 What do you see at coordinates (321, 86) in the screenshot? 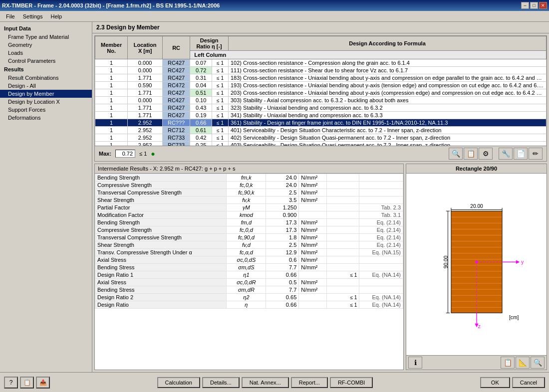
I see `table-row: 1 0.590 RC472 0.04 ≤ 1 193) Cross-sectio…` at bounding box center [321, 86].